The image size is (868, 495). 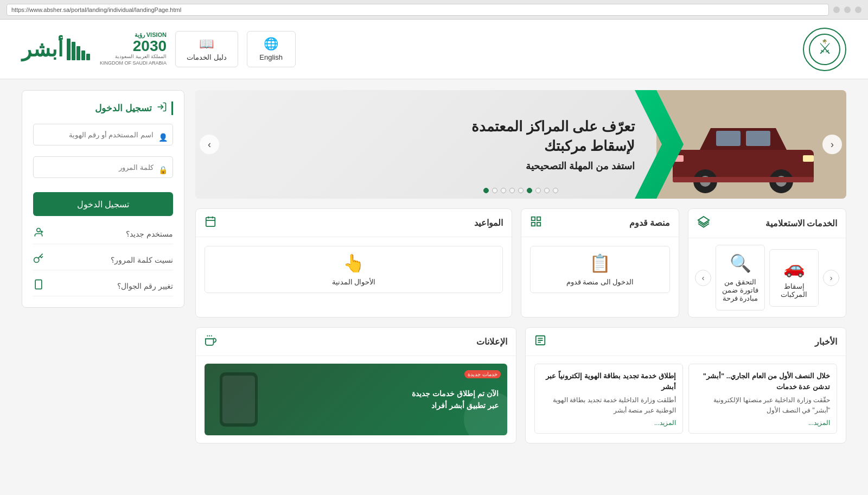 I want to click on globe-icon: 🌐, so click(x=271, y=44).